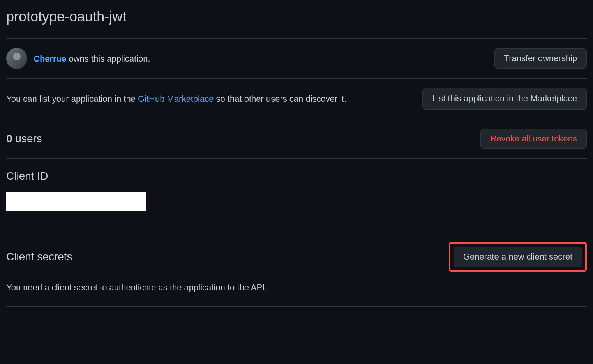 The image size is (593, 364). I want to click on users-count: 0 users, so click(24, 139).